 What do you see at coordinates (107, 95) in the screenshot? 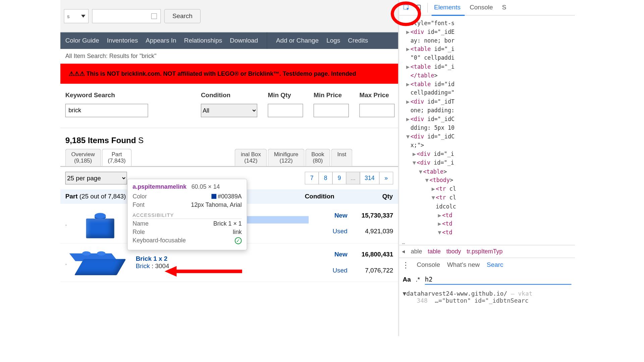
I see `keyword-label: Keyword Search` at bounding box center [107, 95].